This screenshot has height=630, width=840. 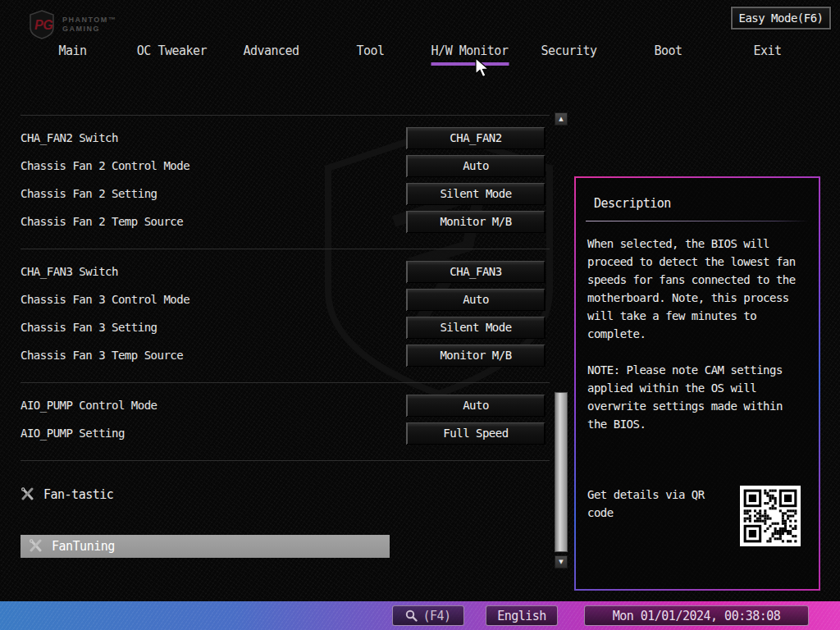 What do you see at coordinates (469, 55) in the screenshot?
I see `tab-hw-monitor: H/W Monitor` at bounding box center [469, 55].